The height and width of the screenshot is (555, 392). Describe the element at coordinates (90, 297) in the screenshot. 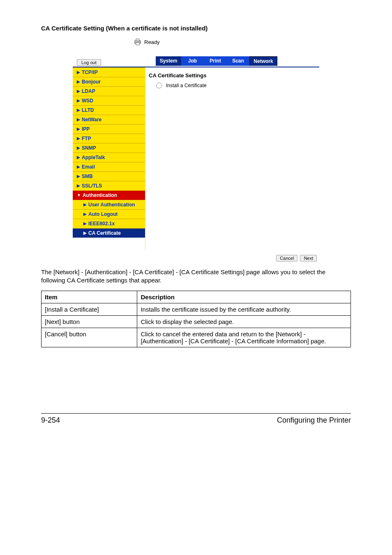

I see `table-header-item: Item` at that location.